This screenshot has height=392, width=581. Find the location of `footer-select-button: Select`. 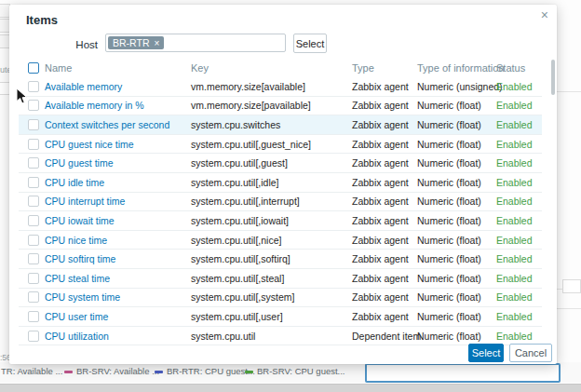

footer-select-button: Select is located at coordinates (486, 353).